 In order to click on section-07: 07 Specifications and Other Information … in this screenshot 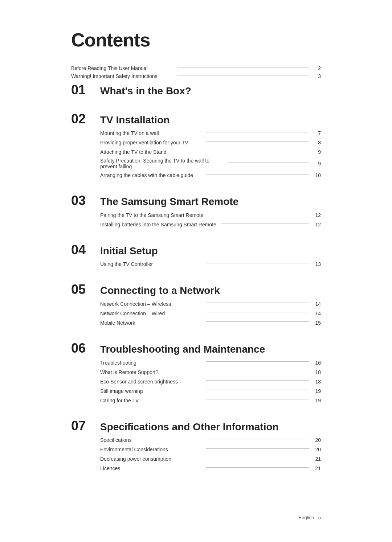, I will do `click(196, 445)`.